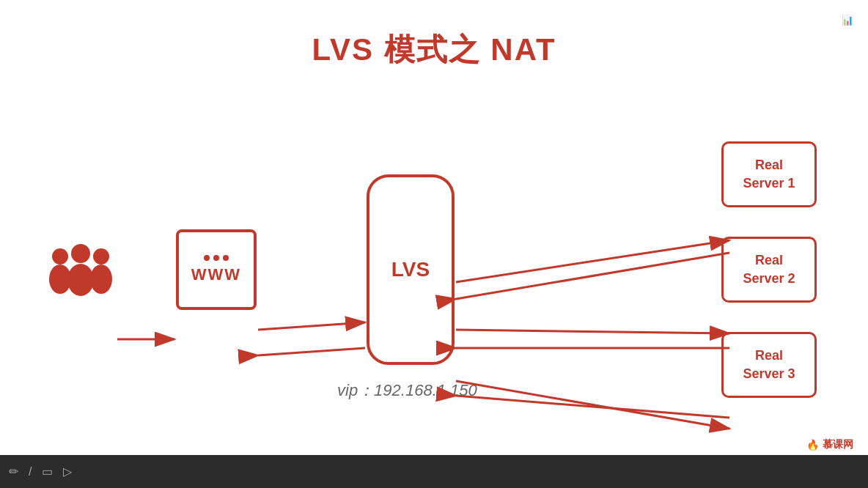  I want to click on edit-icon: ✏, so click(13, 472).